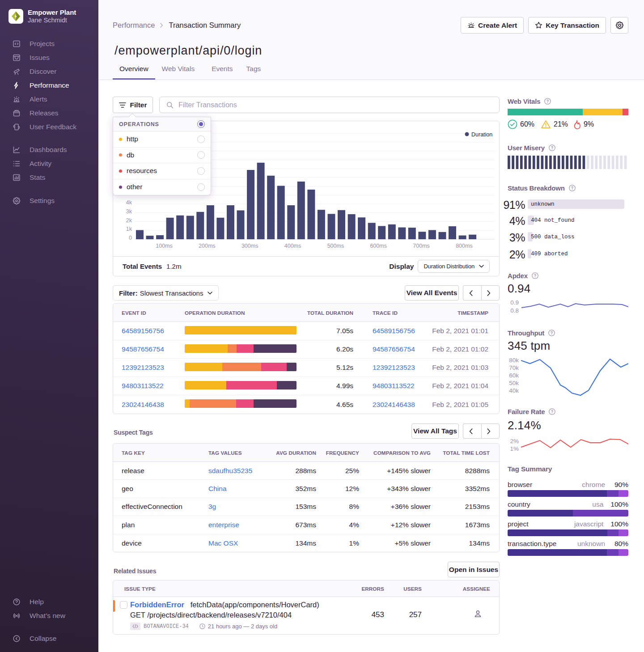  What do you see at coordinates (129, 212) in the screenshot?
I see `svg-text: 3k` at bounding box center [129, 212].